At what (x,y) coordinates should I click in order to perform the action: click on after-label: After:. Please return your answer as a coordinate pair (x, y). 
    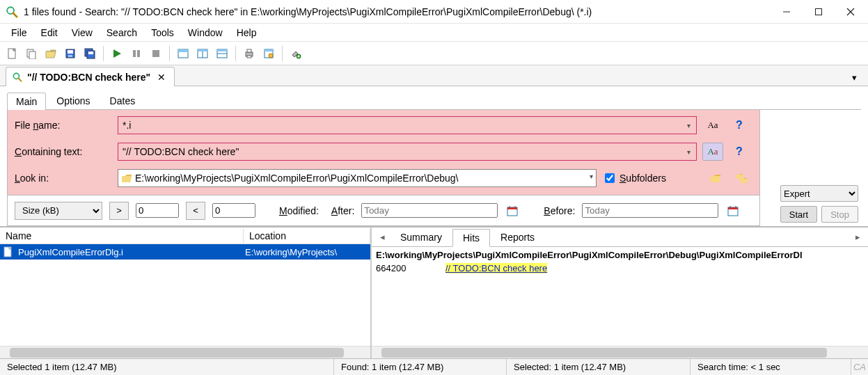
    Looking at the image, I should click on (342, 211).